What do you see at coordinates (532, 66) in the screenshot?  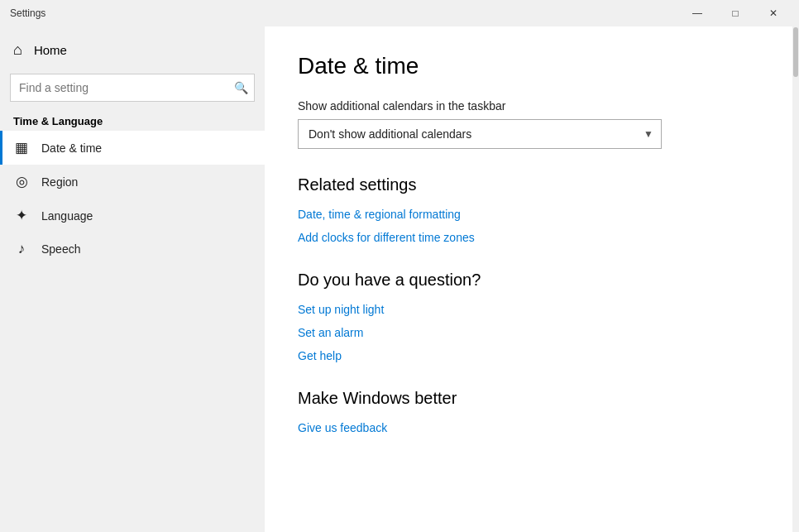 I see `page-title: Date & time` at bounding box center [532, 66].